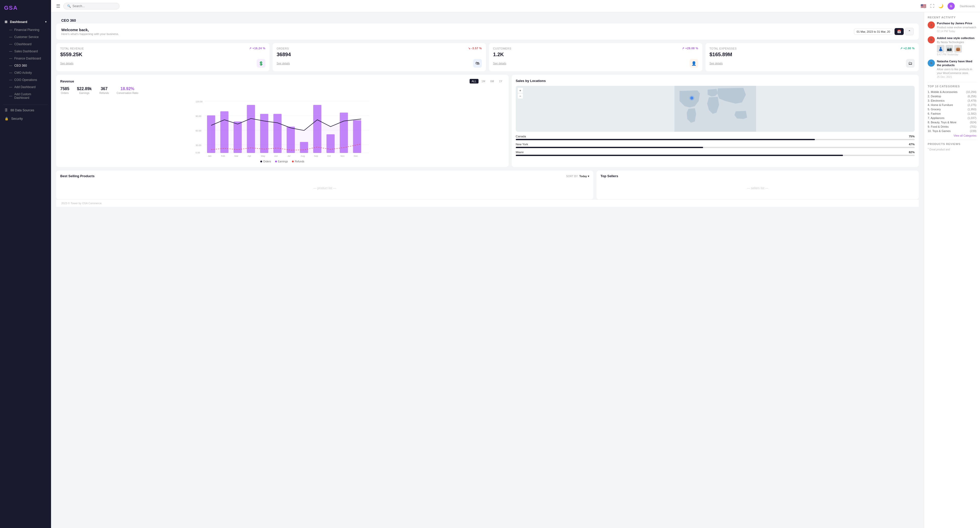 This screenshot has height=528, width=980. Describe the element at coordinates (958, 49) in the screenshot. I see `activity-img-1-2: 👜` at that location.